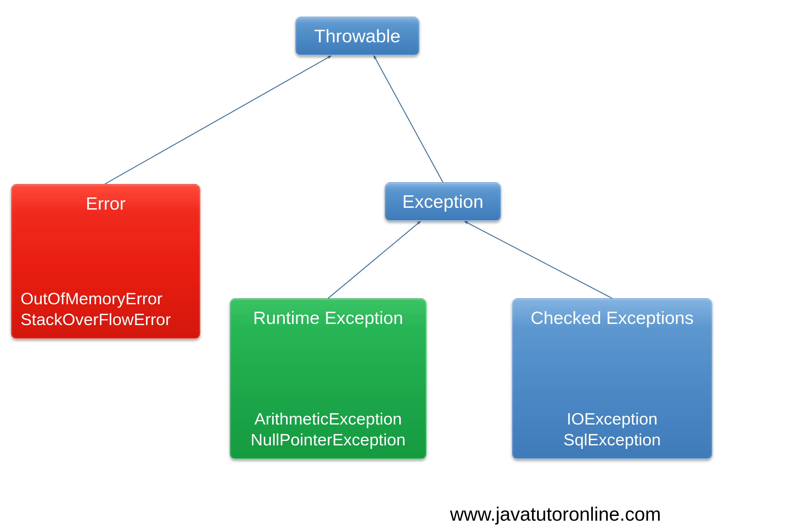 The width and height of the screenshot is (796, 532). Describe the element at coordinates (328, 440) in the screenshot. I see `node-runtime-item: NullPointerException` at that location.